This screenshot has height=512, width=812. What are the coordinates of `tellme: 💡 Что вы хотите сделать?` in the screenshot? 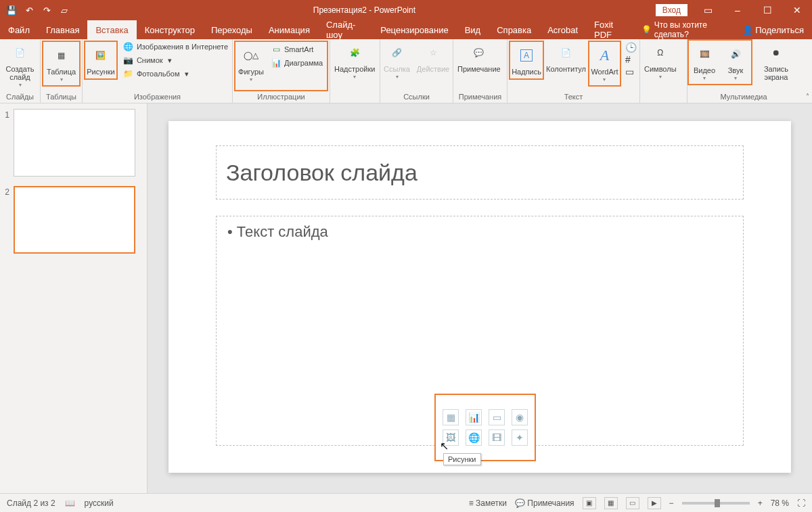 It's located at (684, 30).